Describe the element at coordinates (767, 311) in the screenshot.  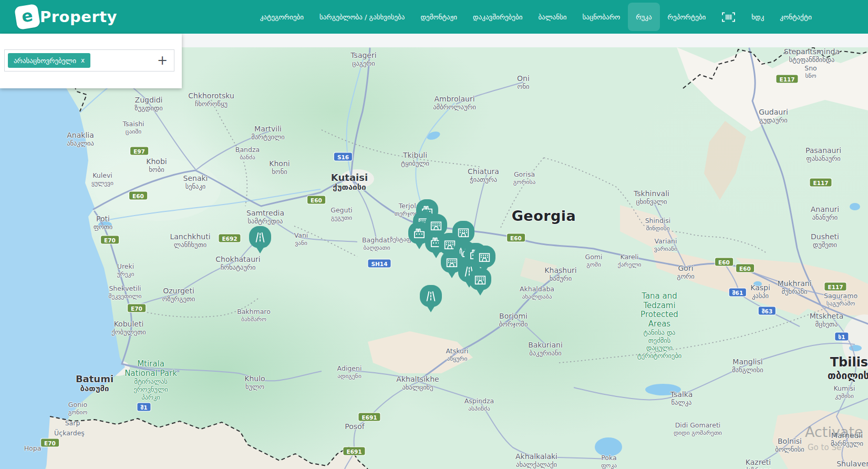
I see `road-badge-შ63: შ63` at that location.